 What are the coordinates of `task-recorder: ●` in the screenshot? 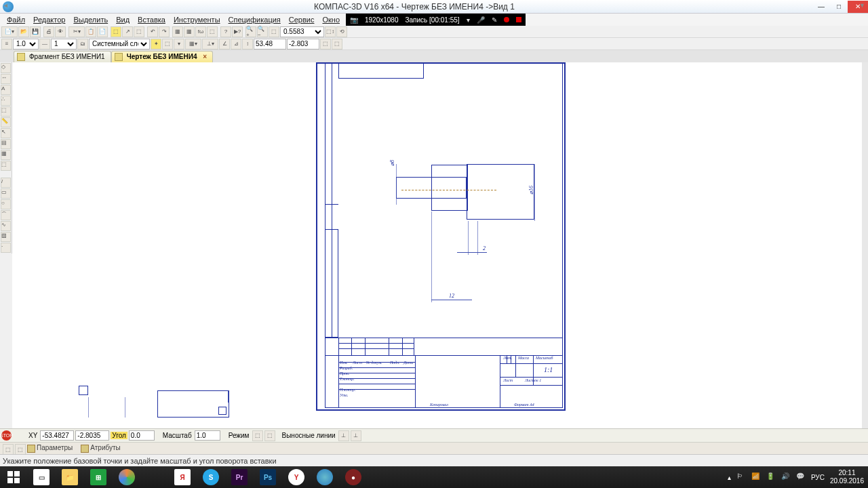 It's located at (353, 477).